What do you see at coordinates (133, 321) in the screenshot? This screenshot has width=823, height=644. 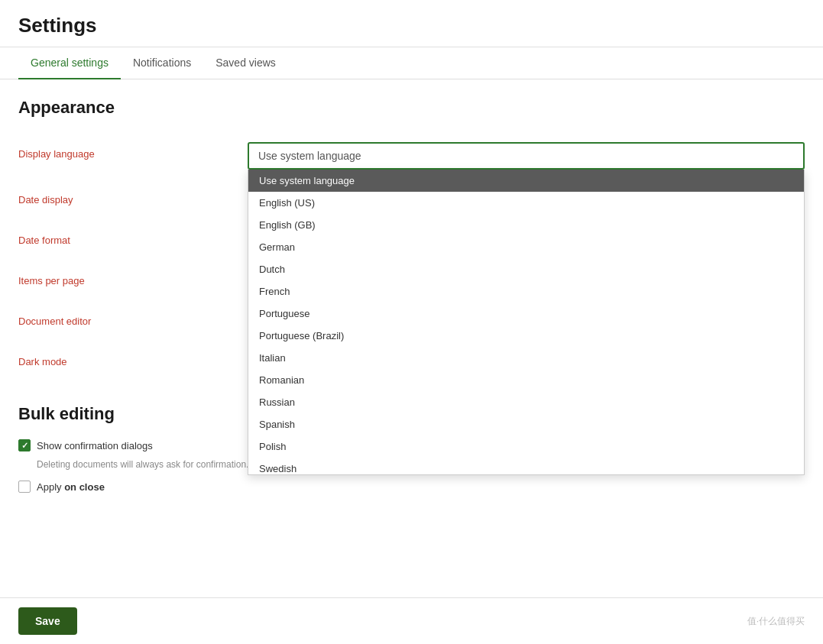 I see `document-editor-label: Document editor` at bounding box center [133, 321].